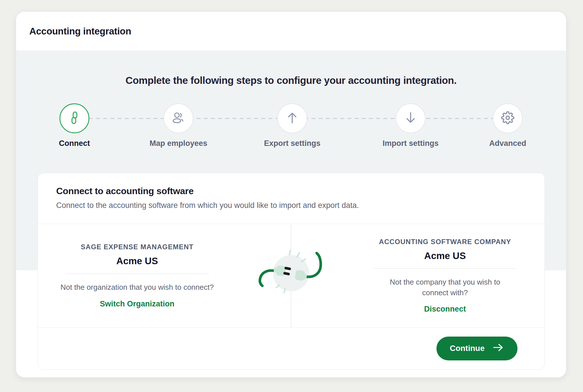  Describe the element at coordinates (137, 261) in the screenshot. I see `organization-name: Acme US` at that location.